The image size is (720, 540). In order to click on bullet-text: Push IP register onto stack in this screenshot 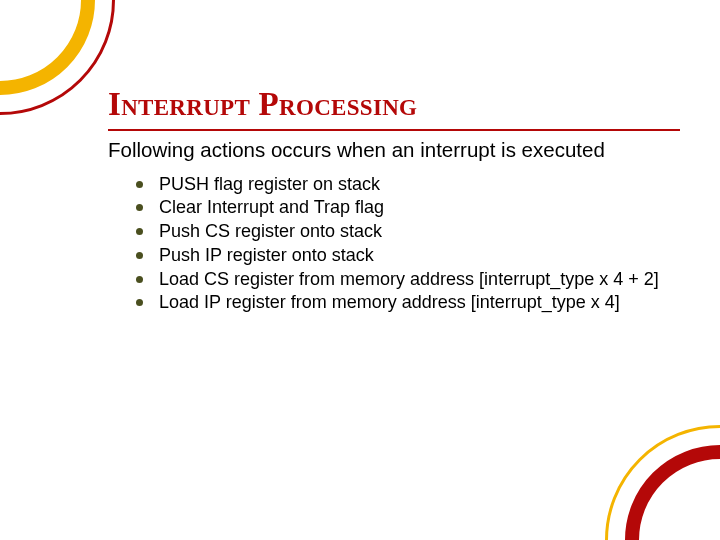, I will do `click(420, 256)`.